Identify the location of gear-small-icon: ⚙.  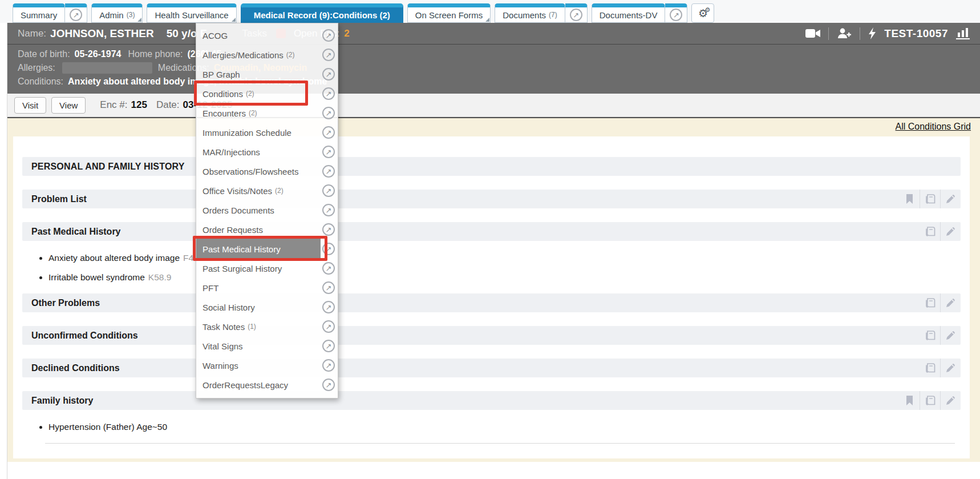
(708, 10).